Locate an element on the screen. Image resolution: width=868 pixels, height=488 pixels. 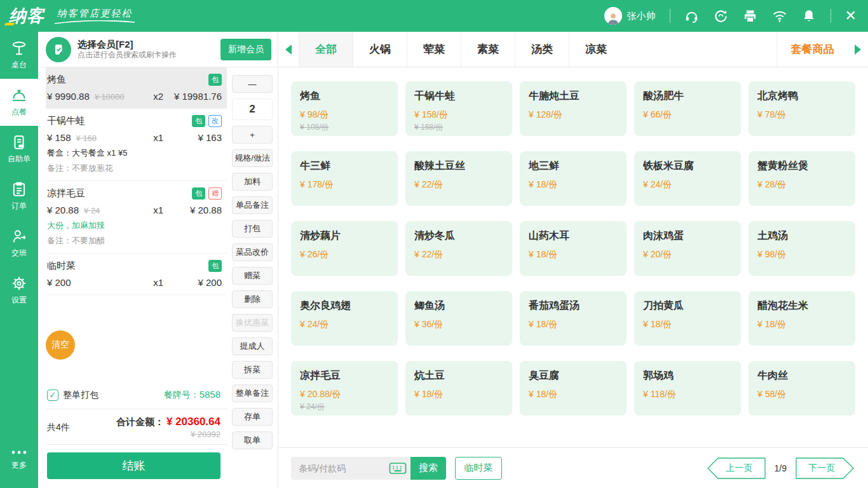
item-total: ¥ 20.88 is located at coordinates (193, 210).